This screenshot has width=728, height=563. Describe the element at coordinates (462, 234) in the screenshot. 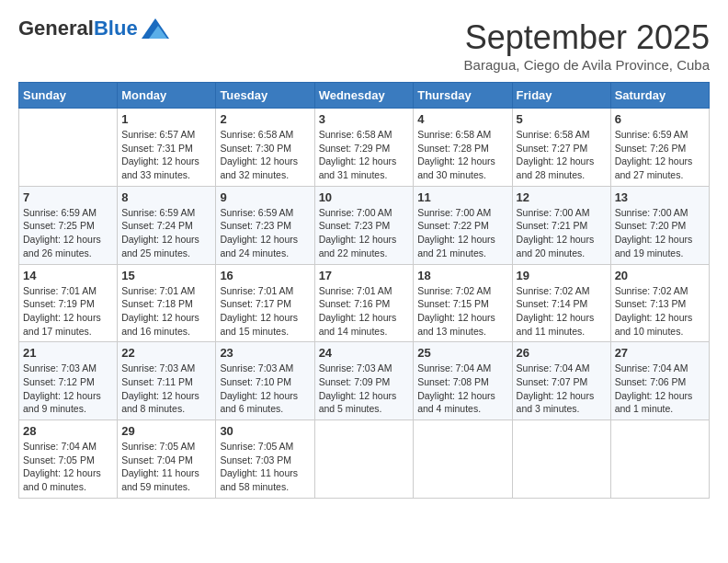

I see `day-info: Sunrise: 7:00 AMSunset: 7:22 PMDaylight:…` at that location.